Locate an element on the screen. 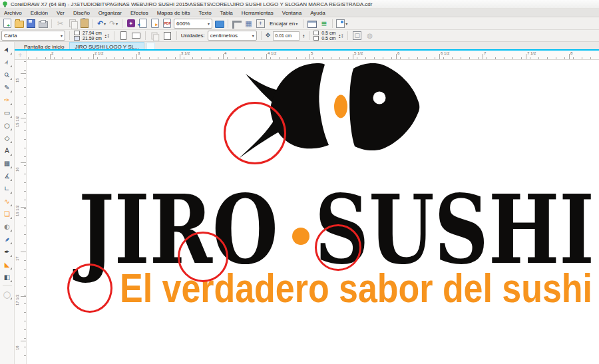  page-width-value: 27.94 cm is located at coordinates (92, 33).